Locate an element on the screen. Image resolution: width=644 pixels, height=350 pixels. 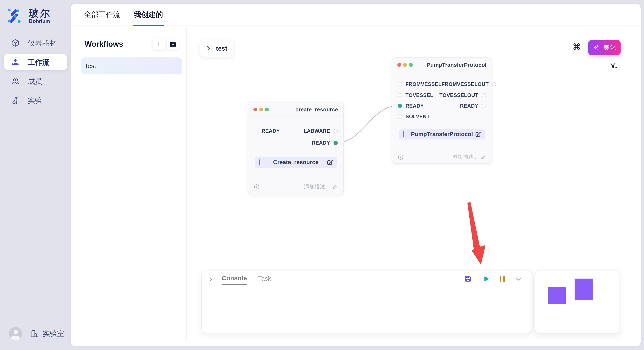
tab-all-workflows: 全部工作流 is located at coordinates (102, 16).